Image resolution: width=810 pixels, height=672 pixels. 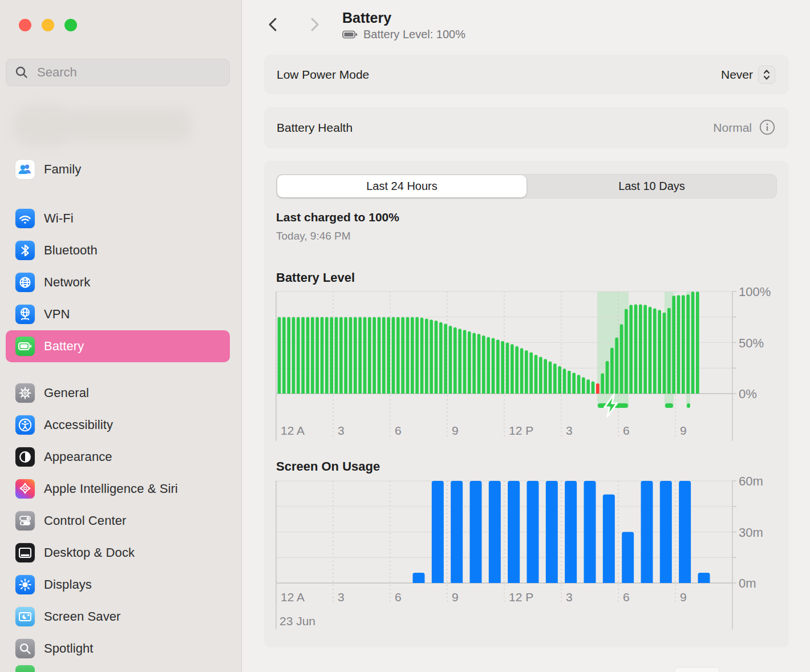 What do you see at coordinates (314, 236) in the screenshot?
I see `last-charged-time: Today, 9:46 PM` at bounding box center [314, 236].